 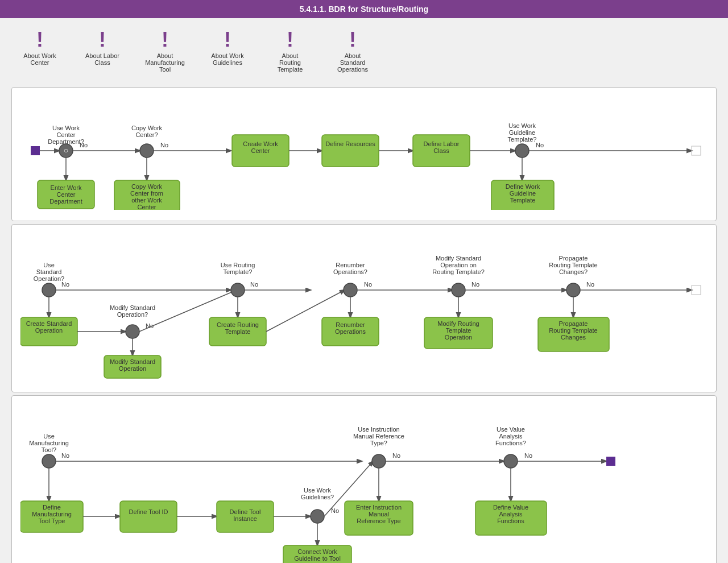 What do you see at coordinates (511, 507) in the screenshot?
I see `task-define-vaf-t1: Define Value` at bounding box center [511, 507].